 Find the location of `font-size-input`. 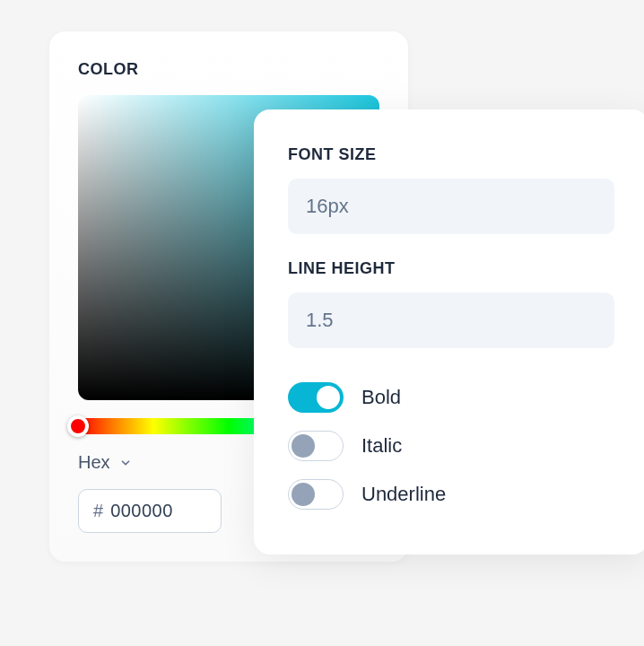

font-size-input is located at coordinates (451, 206).